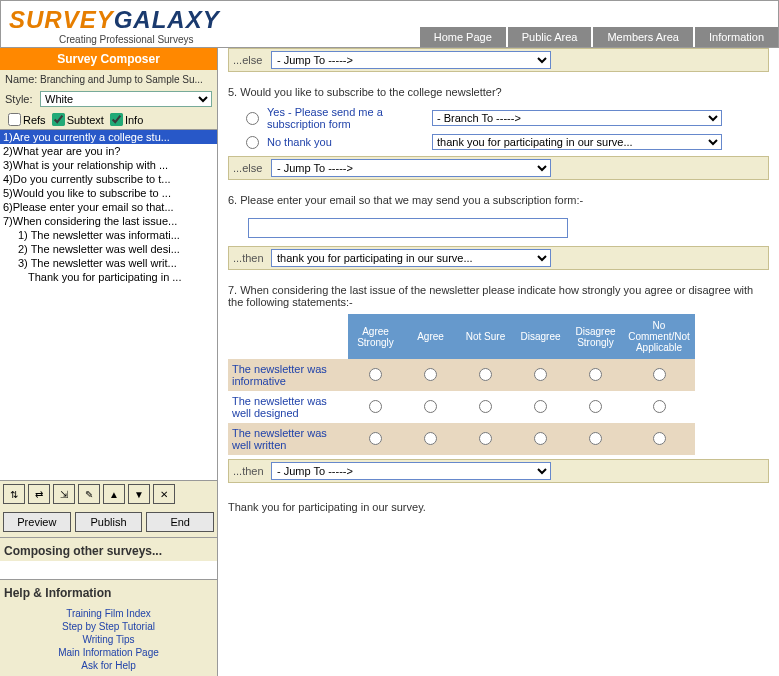 The height and width of the screenshot is (676, 779). Describe the element at coordinates (109, 522) in the screenshot. I see `publish-button: Publish` at that location.